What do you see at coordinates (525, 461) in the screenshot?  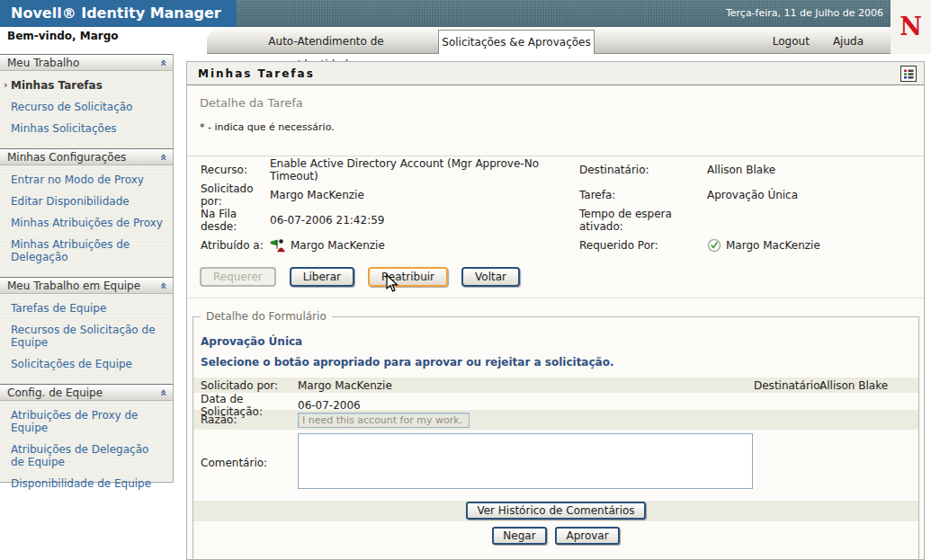 I see `comment-textarea` at bounding box center [525, 461].